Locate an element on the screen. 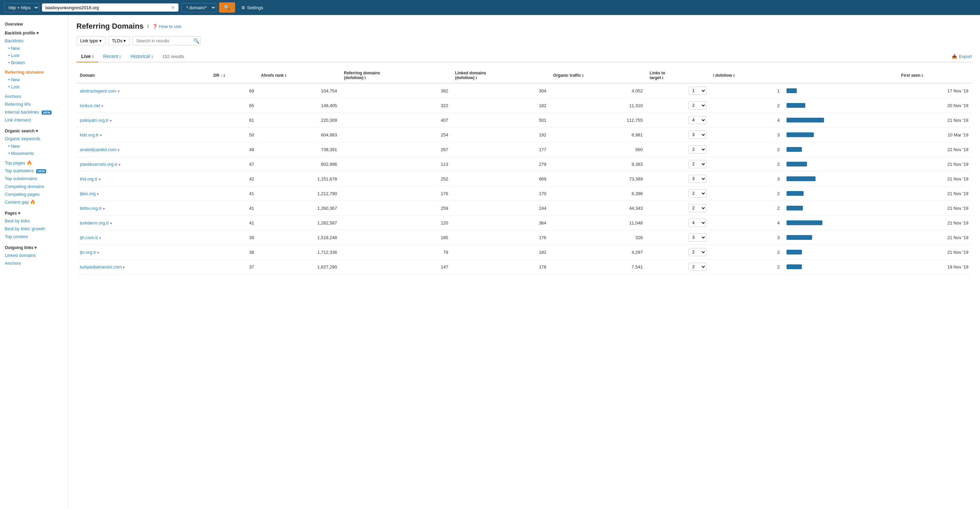 The width and height of the screenshot is (980, 509). sidebar-item-content-gap: Content gap 🔥 is located at coordinates (34, 202).